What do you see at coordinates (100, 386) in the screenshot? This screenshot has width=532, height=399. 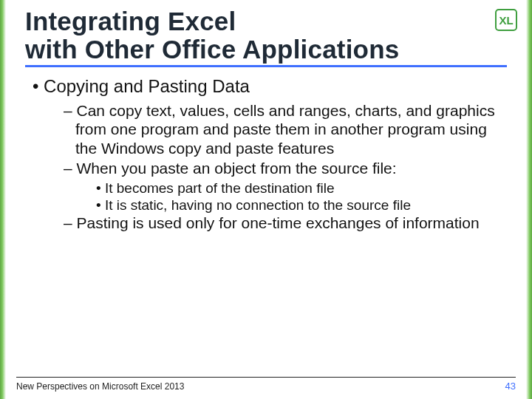 I see `footer-text: New Perspectives on Microsoft Excel 2013` at bounding box center [100, 386].